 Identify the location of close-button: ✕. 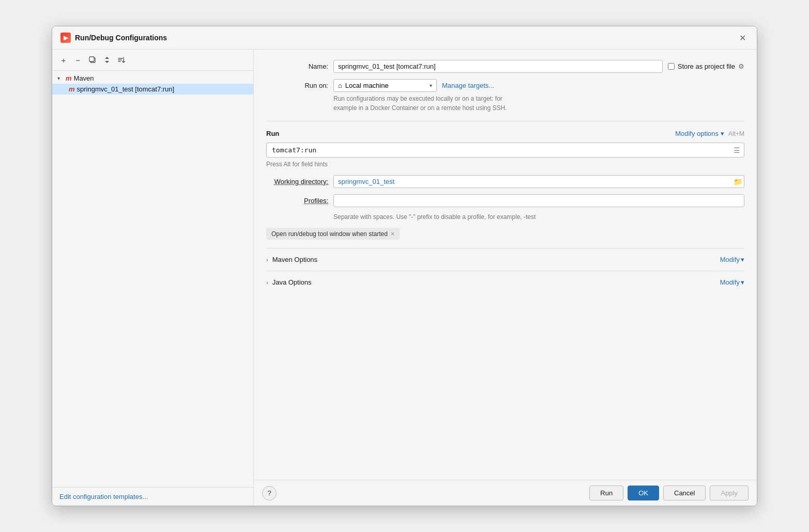
(742, 38).